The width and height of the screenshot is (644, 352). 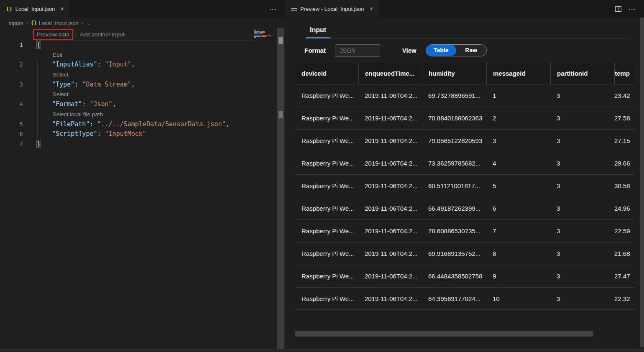 I want to click on table-header-row: deviceIdenqueuedTime...humiditymessageId…, so click(x=465, y=74).